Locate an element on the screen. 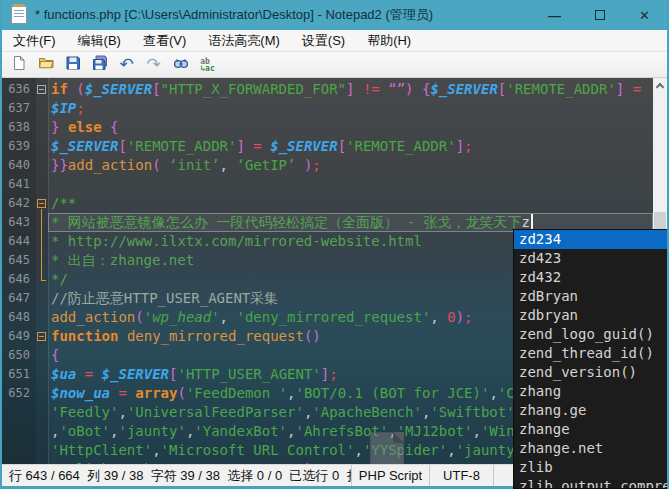 The height and width of the screenshot is (489, 669). save-all-button is located at coordinates (100, 65).